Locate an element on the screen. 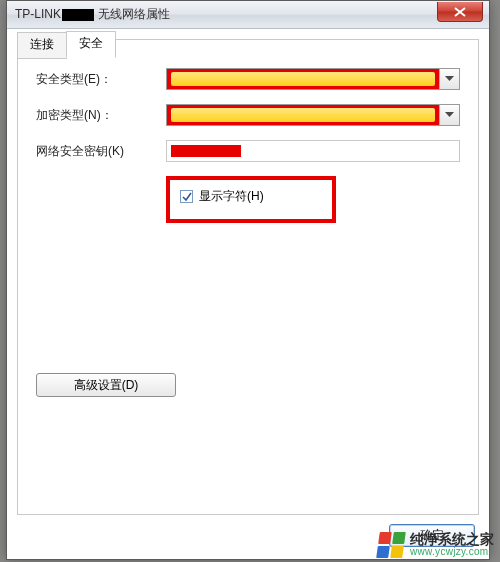 Image resolution: width=500 pixels, height=562 pixels. security-type-dropdown is located at coordinates (313, 79).